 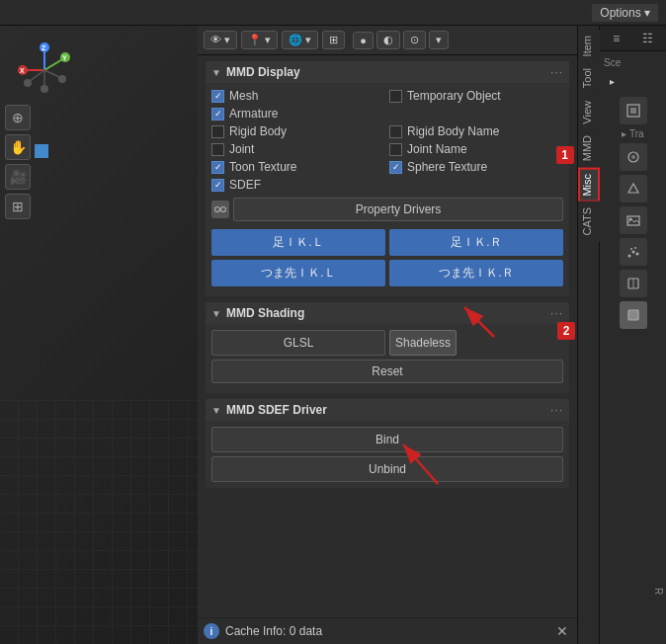 I want to click on scene-item: ▸, so click(x=634, y=81).